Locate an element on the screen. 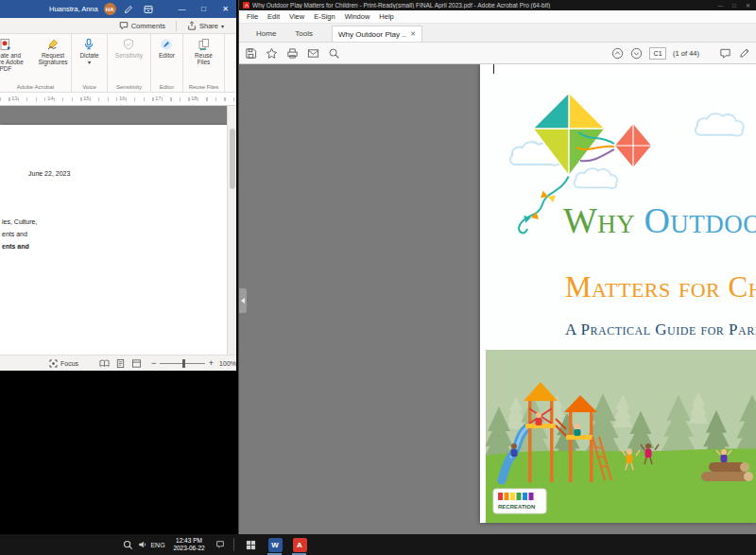  document-line: ies, Culture, is located at coordinates (19, 221).